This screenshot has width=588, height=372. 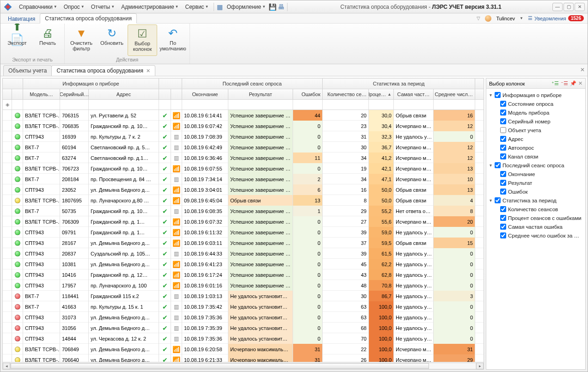 What do you see at coordinates (88, 18) in the screenshot?
I see `nav-tab-statistics: Статистика опроса оборудования` at bounding box center [88, 18].